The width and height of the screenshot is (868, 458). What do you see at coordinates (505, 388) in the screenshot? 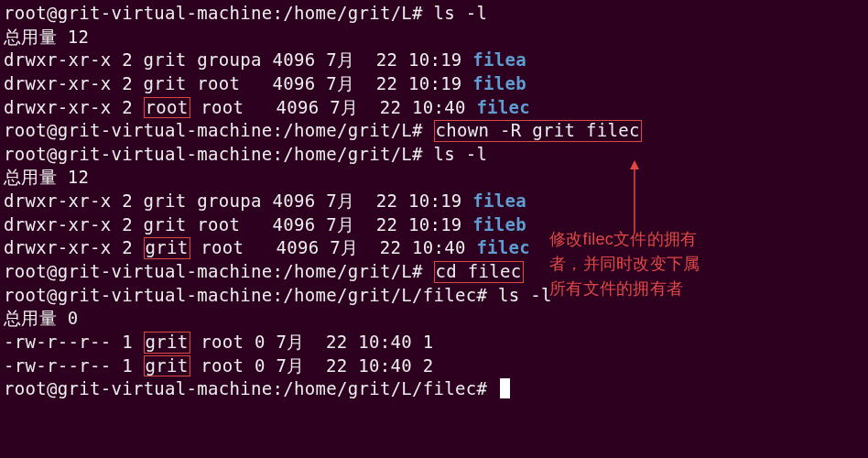
I see `cursor-icon` at bounding box center [505, 388].